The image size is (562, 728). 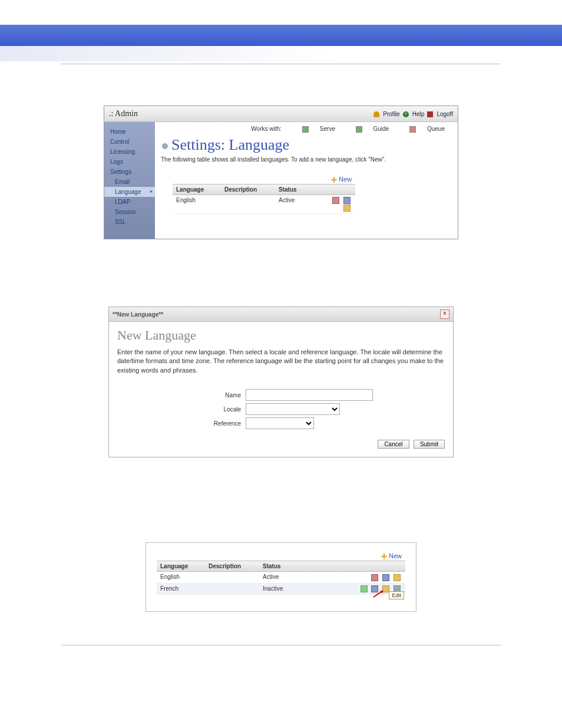 What do you see at coordinates (281, 589) in the screenshot?
I see `table-row: French Inactive` at bounding box center [281, 589].